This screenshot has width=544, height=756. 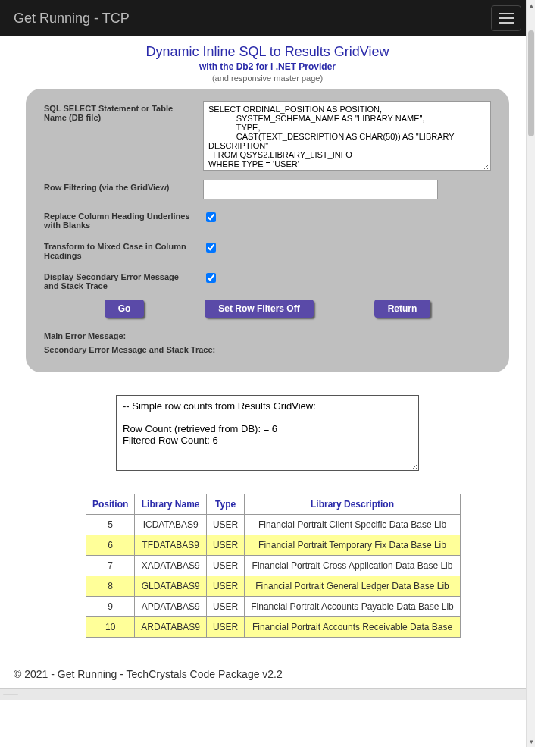 What do you see at coordinates (111, 566) in the screenshot?
I see `table-cell: 7` at bounding box center [111, 566].